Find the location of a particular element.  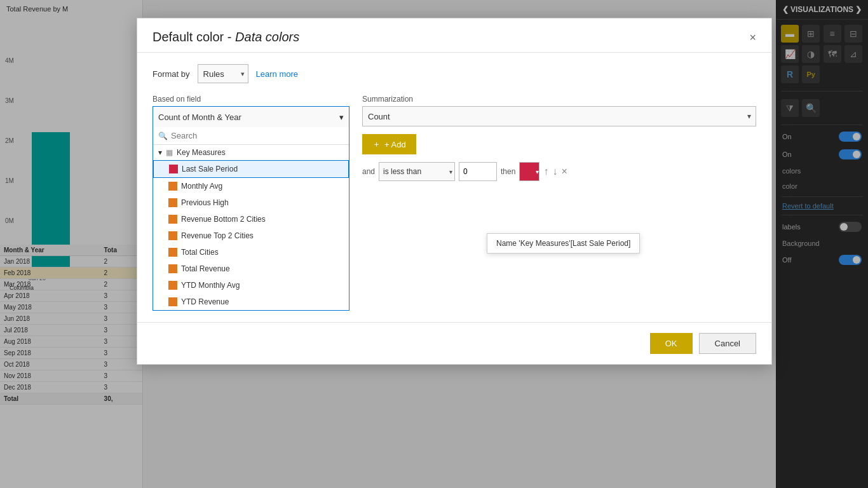

dropdown-item-ytd-monthly-avg: YTD Monthly Avg is located at coordinates (251, 285).